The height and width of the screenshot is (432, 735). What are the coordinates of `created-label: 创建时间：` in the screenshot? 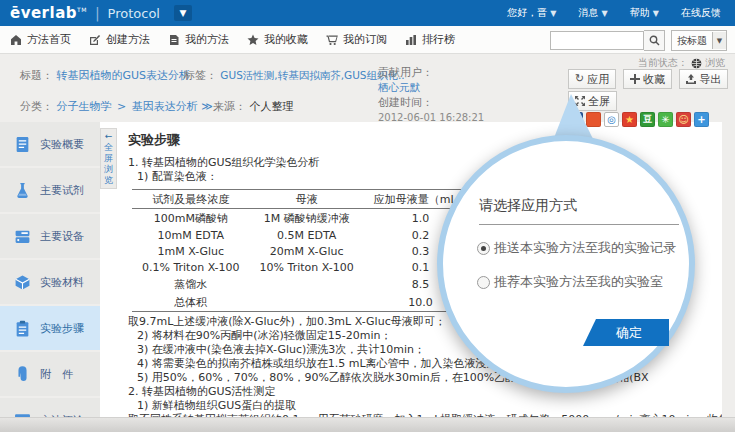 It's located at (431, 103).